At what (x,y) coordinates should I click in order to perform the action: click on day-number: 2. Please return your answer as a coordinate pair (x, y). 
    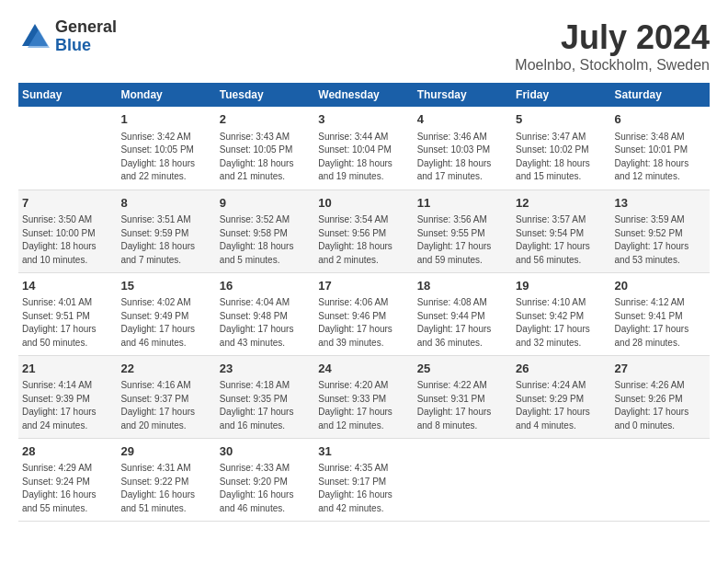
    Looking at the image, I should click on (265, 120).